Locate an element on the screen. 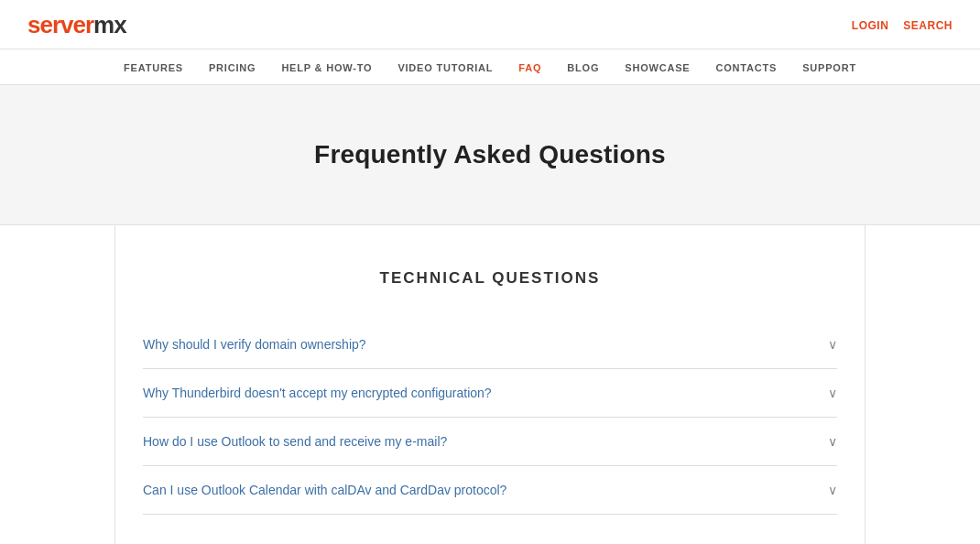 This screenshot has width=980, height=544. faq-item: How do I use Outlook to send and receive… is located at coordinates (490, 441).